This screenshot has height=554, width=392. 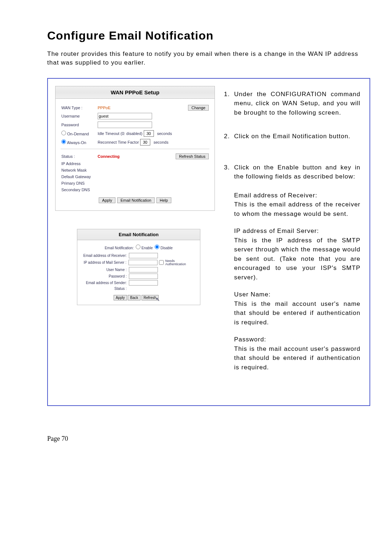 What do you see at coordinates (297, 136) in the screenshot?
I see `step-2-text: Click on the Email Notification button.` at bounding box center [297, 136].